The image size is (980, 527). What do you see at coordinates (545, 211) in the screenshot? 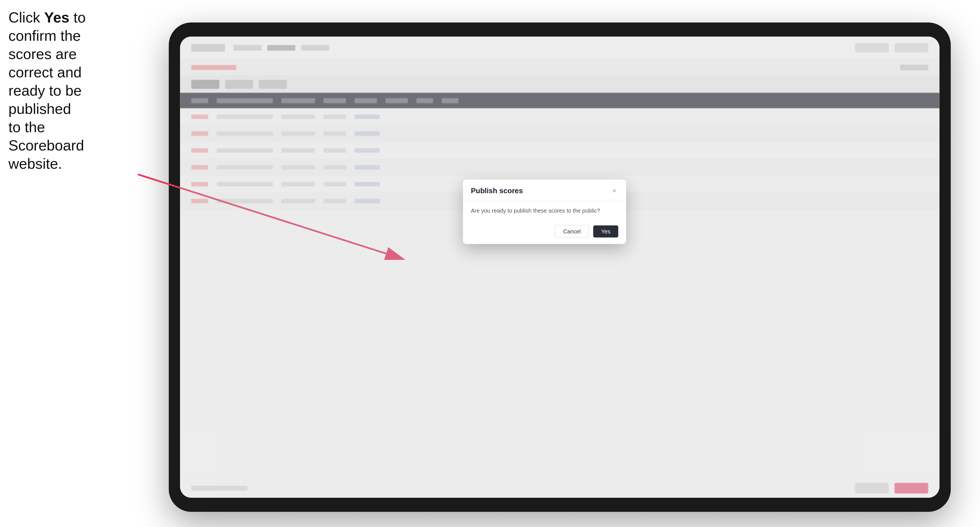
I see `modal-message: Are you ready to publish these scores to…` at bounding box center [545, 211].